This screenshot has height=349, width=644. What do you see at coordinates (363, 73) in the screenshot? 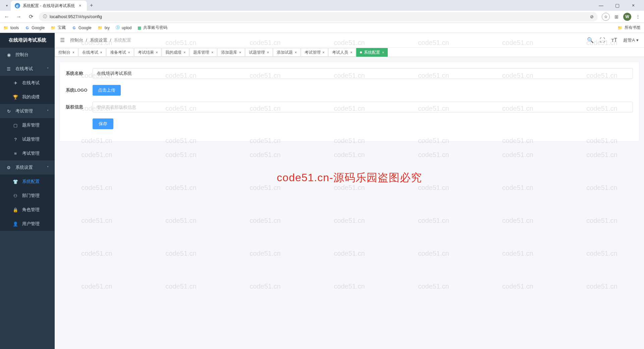
I see `system-name-input` at bounding box center [363, 73].